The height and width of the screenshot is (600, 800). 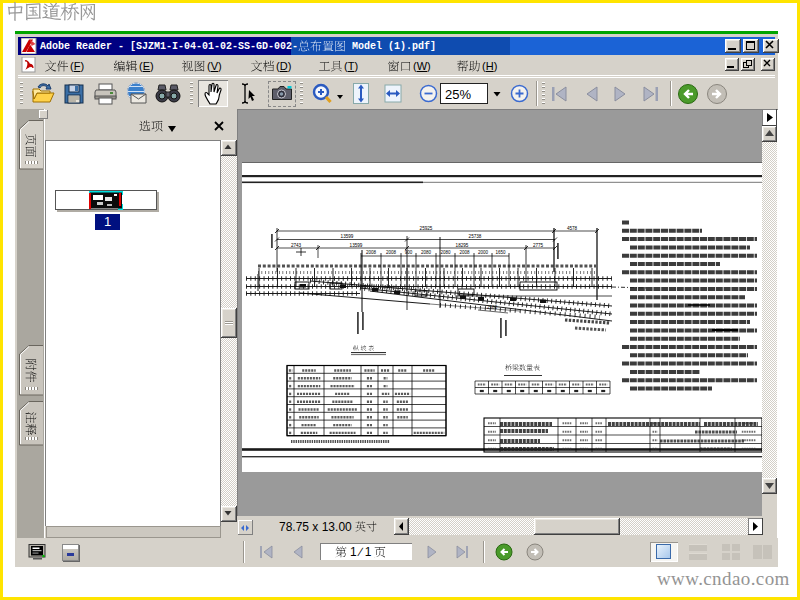 What do you see at coordinates (426, 228) in the screenshot?
I see `svg-text: 25925` at bounding box center [426, 228].